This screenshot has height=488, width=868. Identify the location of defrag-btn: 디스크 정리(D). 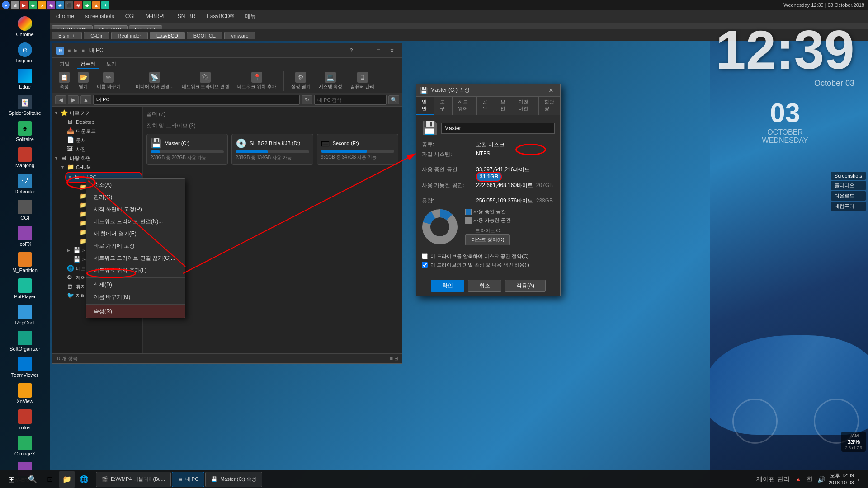
(487, 239).